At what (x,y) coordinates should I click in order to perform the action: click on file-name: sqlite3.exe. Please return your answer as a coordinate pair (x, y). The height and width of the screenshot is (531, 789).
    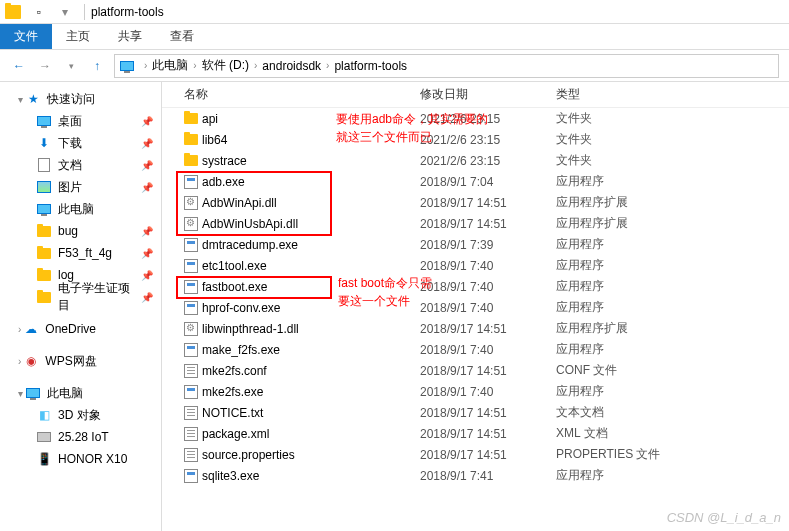
    Looking at the image, I should click on (311, 476).